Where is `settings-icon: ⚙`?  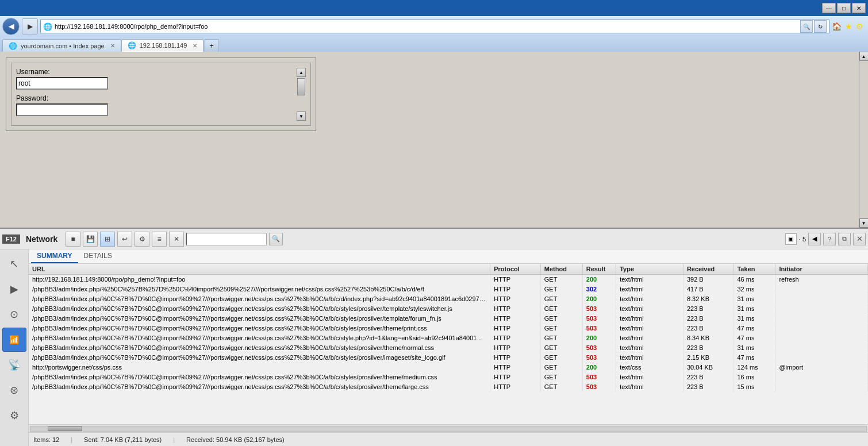 settings-icon: ⚙ is located at coordinates (860, 26).